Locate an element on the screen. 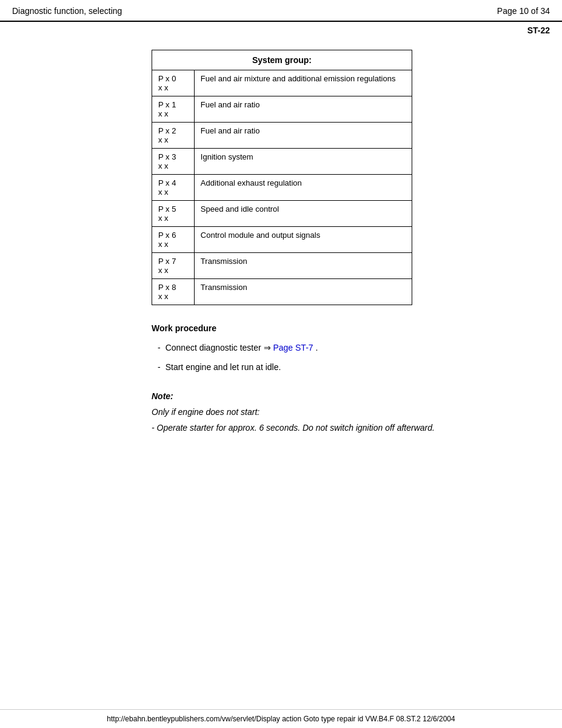  table-code-cell: P x 1 x x is located at coordinates (173, 109).